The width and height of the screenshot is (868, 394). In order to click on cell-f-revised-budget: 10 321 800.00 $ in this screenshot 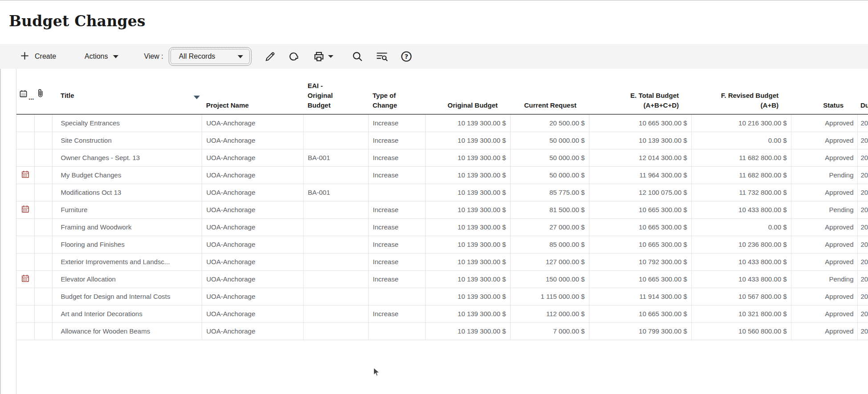, I will do `click(741, 314)`.